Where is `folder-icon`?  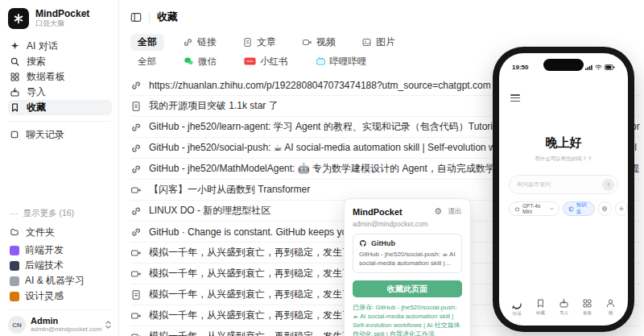 folder-icon is located at coordinates (14, 232).